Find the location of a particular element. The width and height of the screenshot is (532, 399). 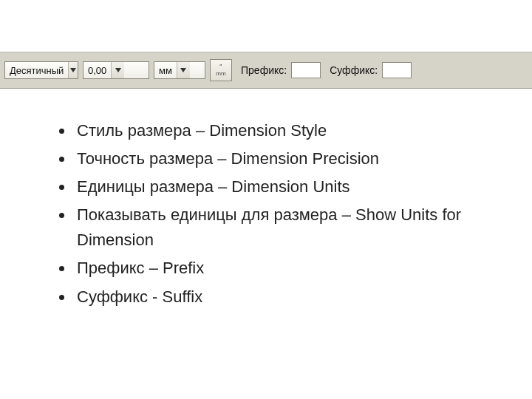

suffix-input is located at coordinates (397, 70).